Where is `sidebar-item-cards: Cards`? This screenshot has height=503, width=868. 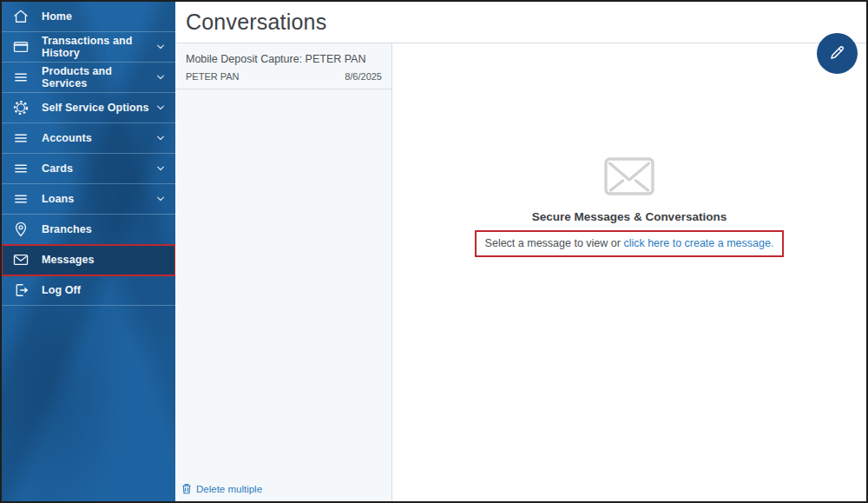
sidebar-item-cards: Cards is located at coordinates (89, 169).